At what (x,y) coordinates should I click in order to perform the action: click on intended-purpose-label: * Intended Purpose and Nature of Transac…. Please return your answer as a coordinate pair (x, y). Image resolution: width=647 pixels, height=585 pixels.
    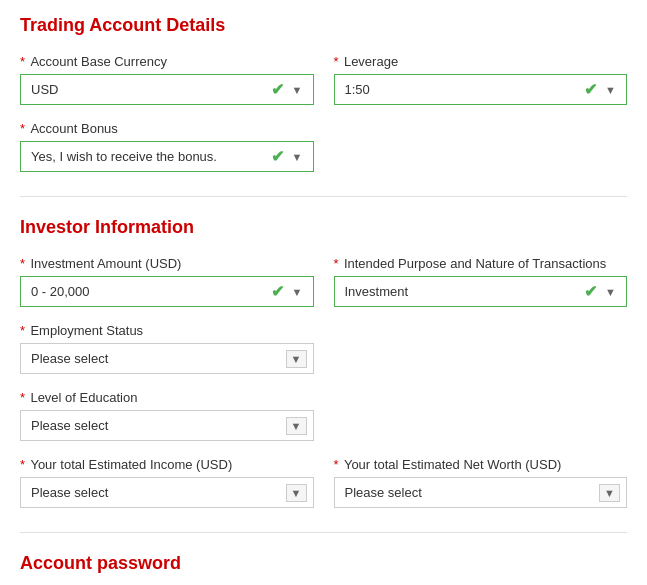
    Looking at the image, I should click on (481, 264).